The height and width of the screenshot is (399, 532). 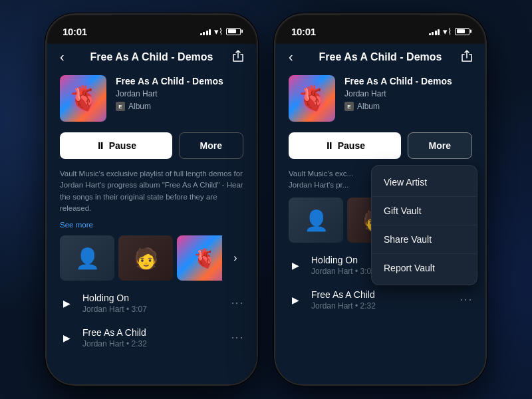 What do you see at coordinates (299, 57) in the screenshot?
I see `back-button-right: ‹` at bounding box center [299, 57].